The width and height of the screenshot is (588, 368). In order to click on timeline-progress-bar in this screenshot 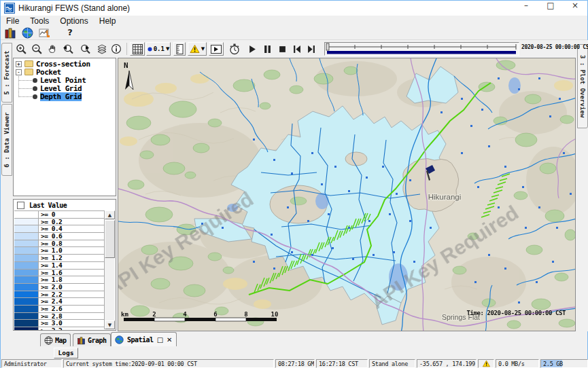, I will do `click(421, 53)`.